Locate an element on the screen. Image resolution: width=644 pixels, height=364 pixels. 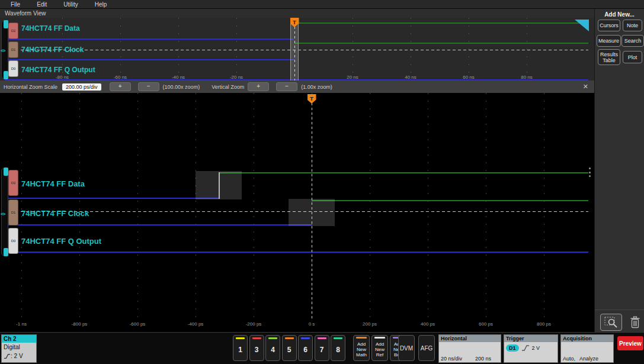
menu-item-file: File is located at coordinates (15, 5).